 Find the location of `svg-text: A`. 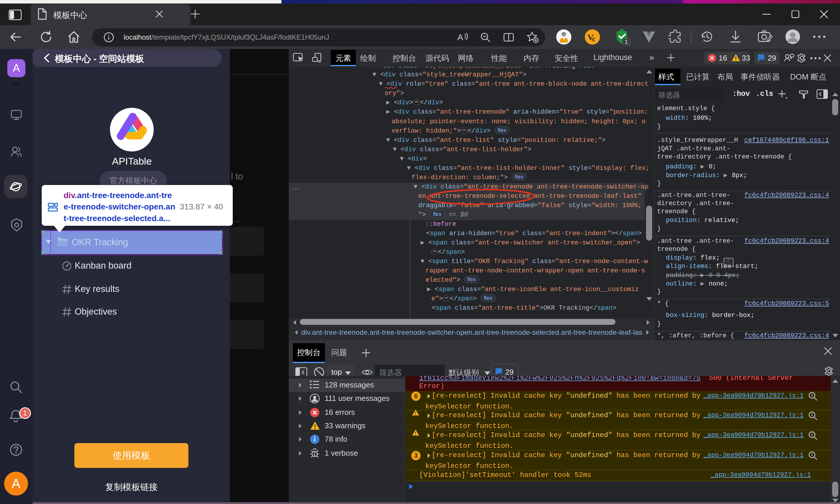

svg-text: A is located at coordinates (460, 37).